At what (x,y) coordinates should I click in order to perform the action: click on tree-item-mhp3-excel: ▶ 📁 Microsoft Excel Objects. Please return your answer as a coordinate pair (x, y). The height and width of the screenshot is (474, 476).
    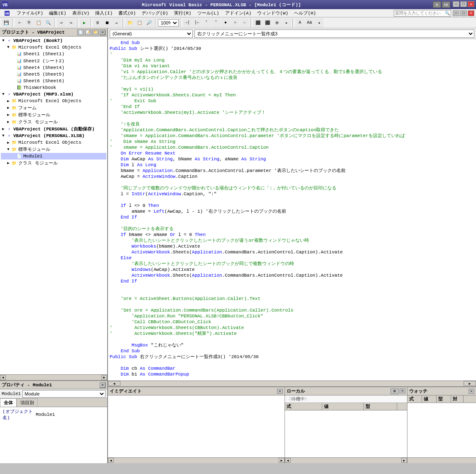
    Looking at the image, I should click on (54, 101).